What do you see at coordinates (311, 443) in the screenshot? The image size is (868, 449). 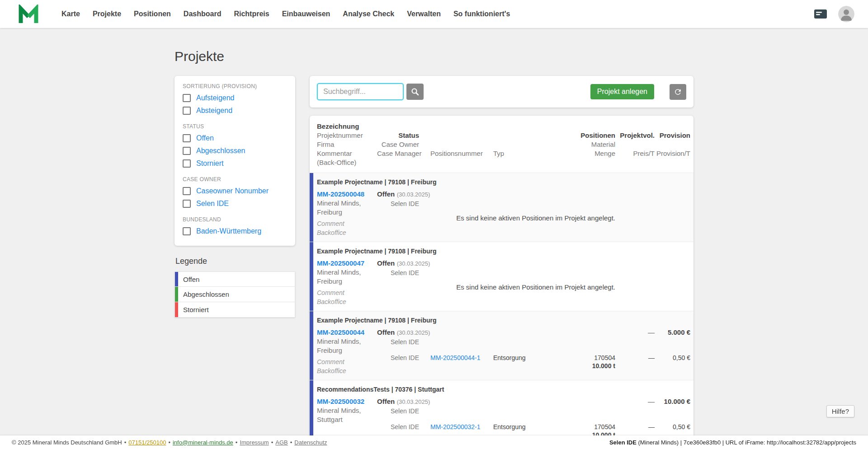 I see `datenschutz-link: Datenschutz` at bounding box center [311, 443].